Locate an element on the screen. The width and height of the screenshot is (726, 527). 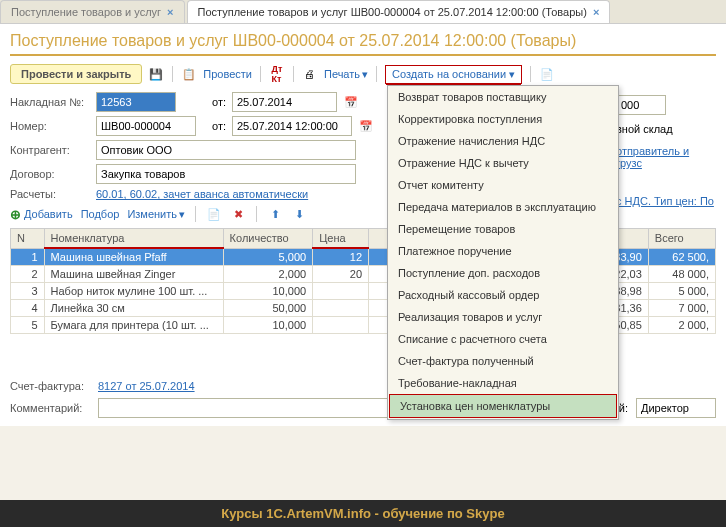
resp-input is located at coordinates (676, 408).